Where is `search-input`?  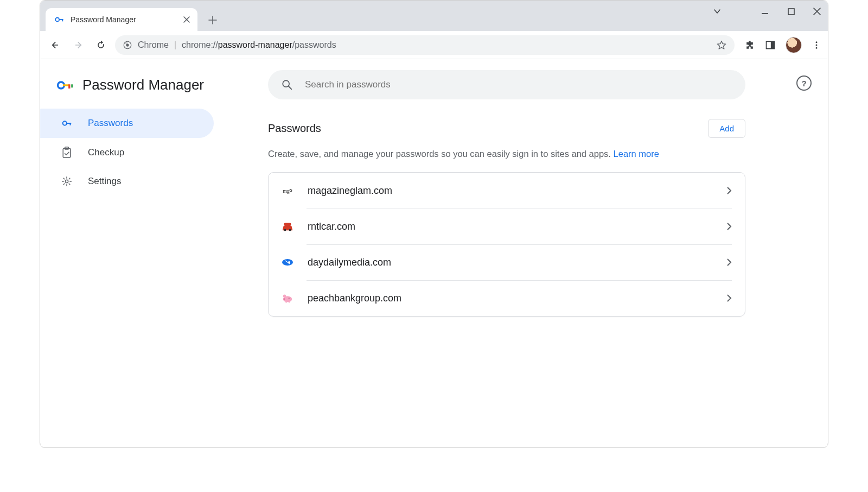 search-input is located at coordinates (519, 85).